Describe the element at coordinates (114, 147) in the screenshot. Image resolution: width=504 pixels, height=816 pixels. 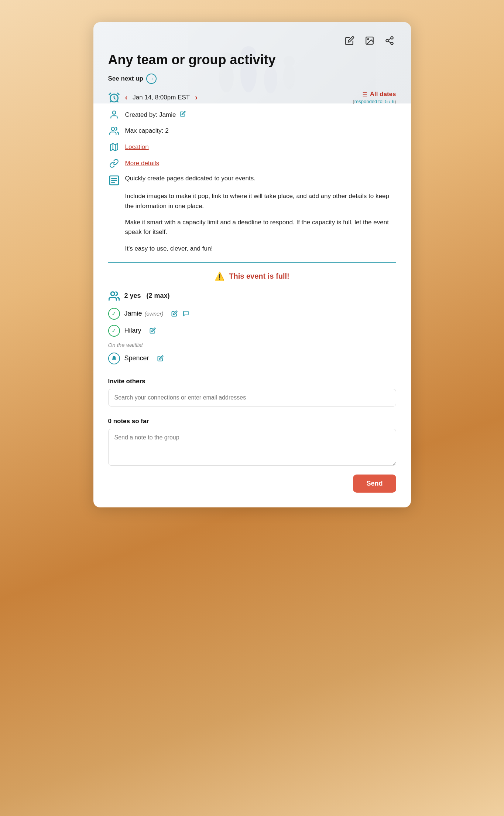
I see `map-icon` at that location.